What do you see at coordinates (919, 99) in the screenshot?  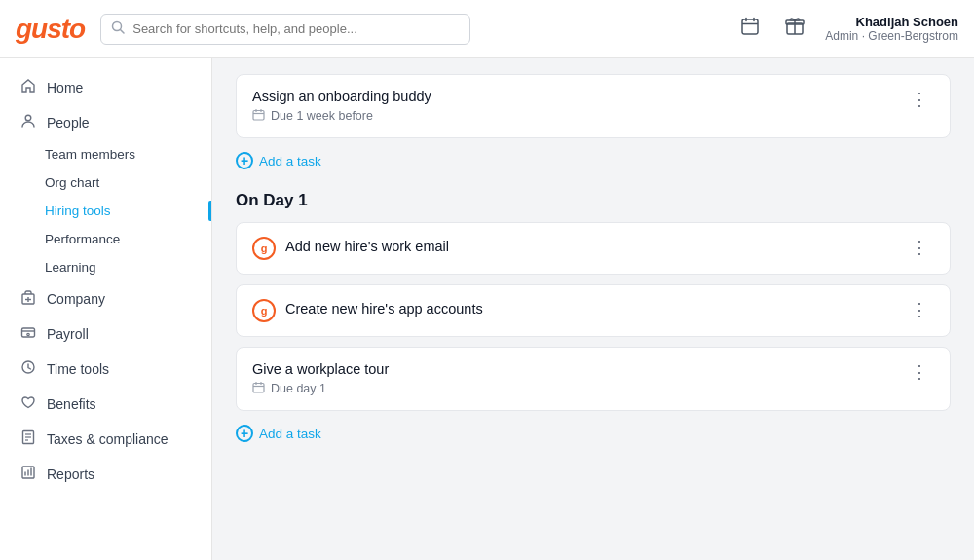 I see `task-more-button-1: ⋮` at bounding box center [919, 99].